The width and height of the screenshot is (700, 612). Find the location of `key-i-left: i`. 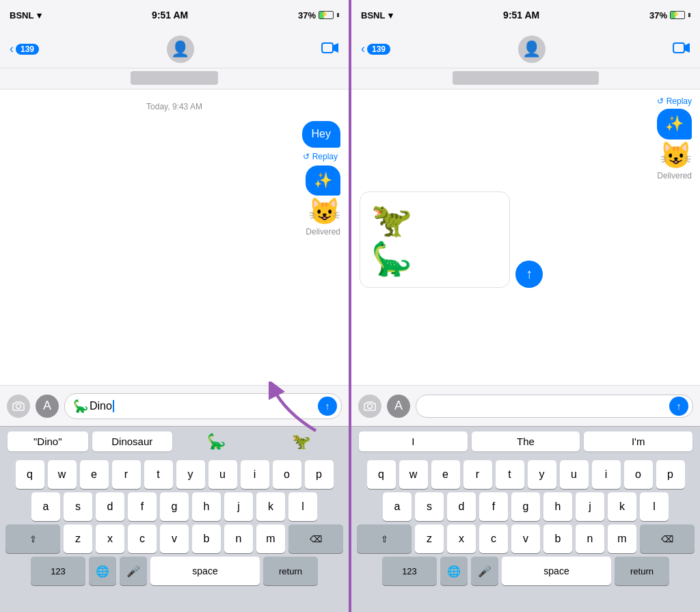

key-i-left: i is located at coordinates (255, 475).